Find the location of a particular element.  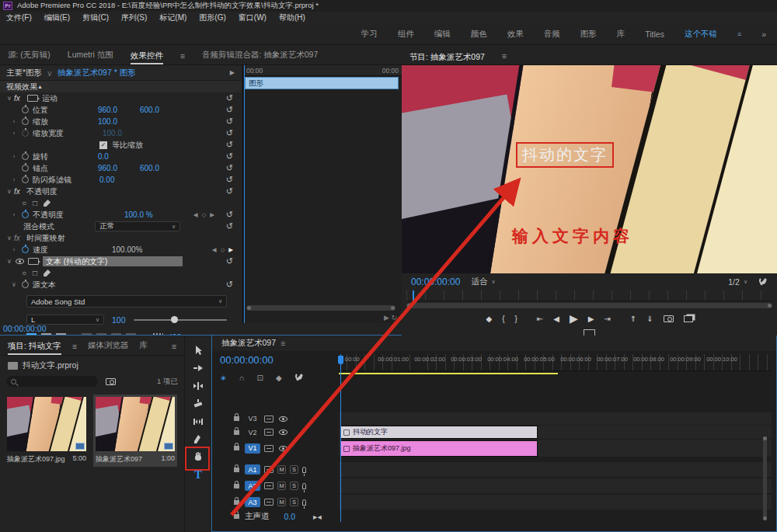

project-item-jpg: 抽象派艺术097.jpg 5:00 is located at coordinates (47, 430).